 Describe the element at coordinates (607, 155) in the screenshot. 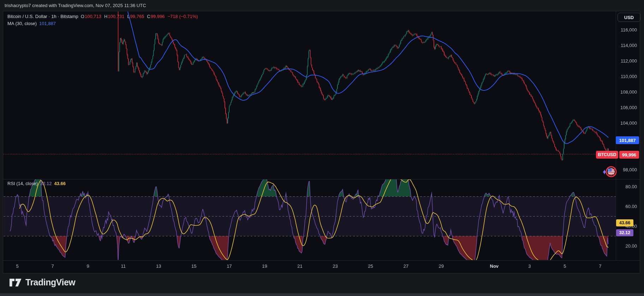

I see `symbol-pill: BTCUSD` at that location.